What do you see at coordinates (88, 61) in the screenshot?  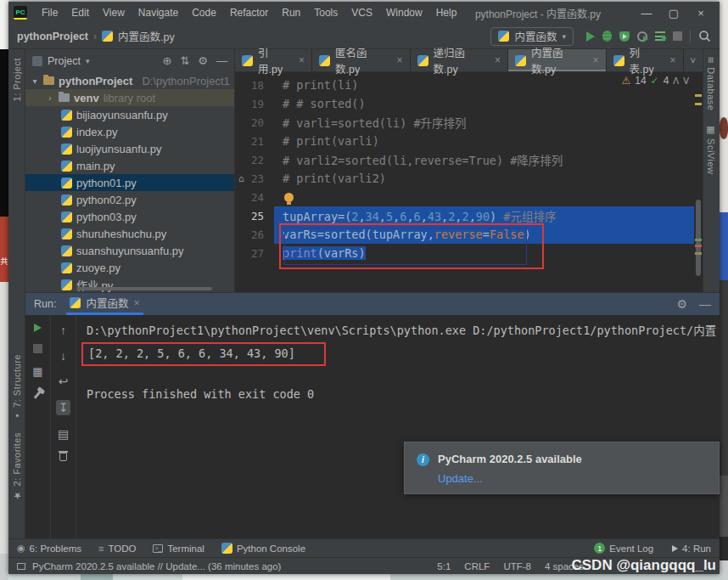 I see `chevron-down-icon: ▾` at bounding box center [88, 61].